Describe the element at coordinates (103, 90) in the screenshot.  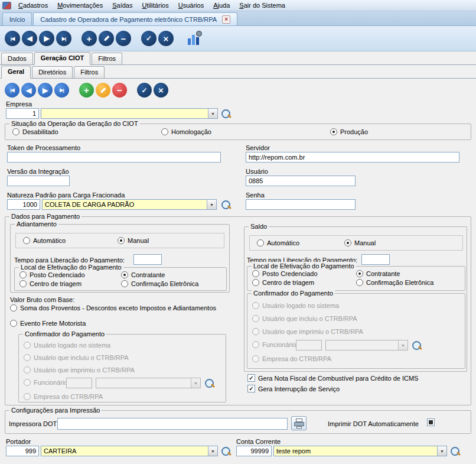
I see `edit-record-button-inner` at that location.